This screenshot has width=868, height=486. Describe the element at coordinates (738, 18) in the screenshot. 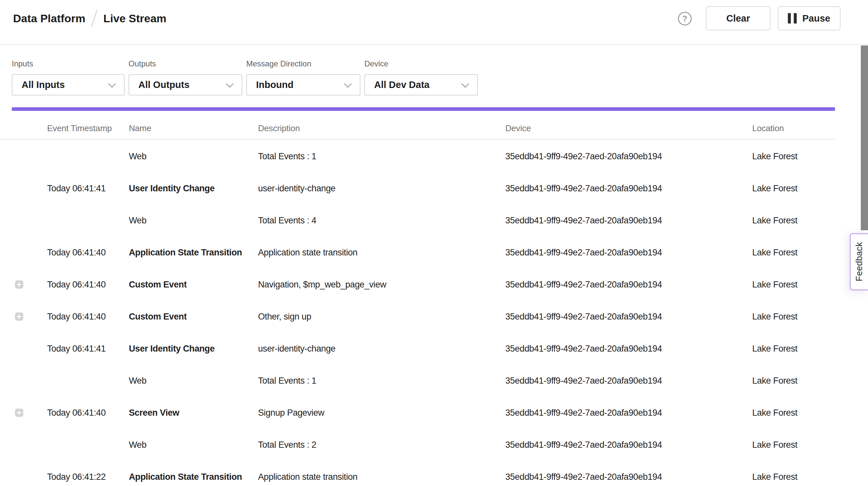

I see `clear-button: Clear` at that location.